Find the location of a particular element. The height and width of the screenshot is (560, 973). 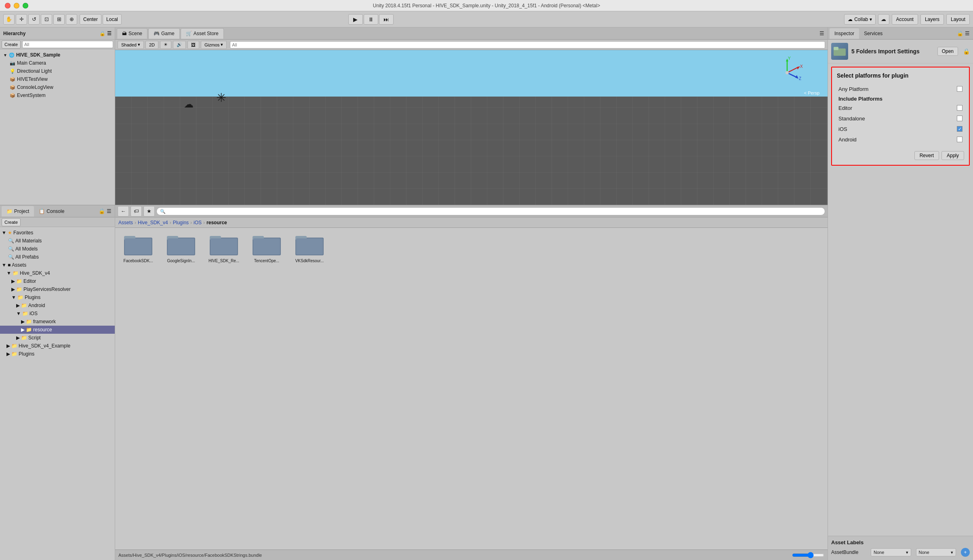

fb-search-input is located at coordinates (491, 211).